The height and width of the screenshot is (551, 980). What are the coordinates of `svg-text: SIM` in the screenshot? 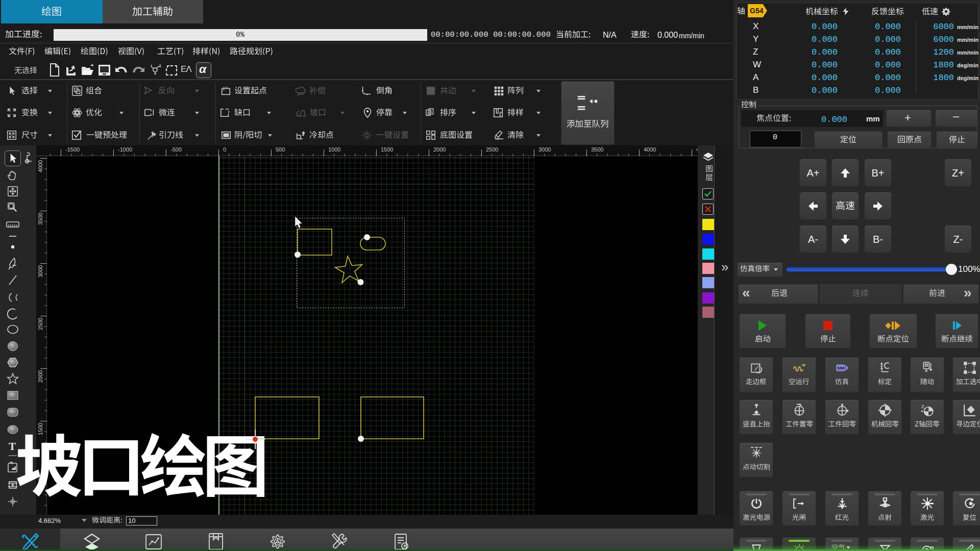 It's located at (840, 368).